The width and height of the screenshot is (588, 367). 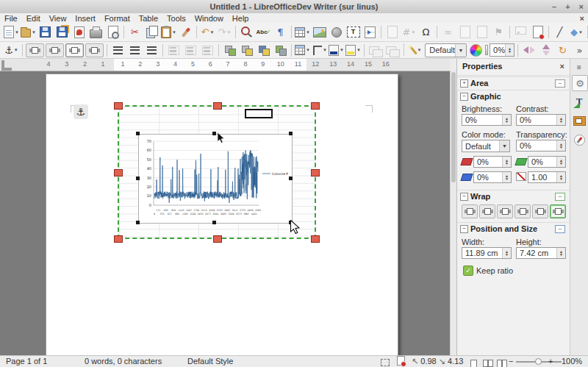 I want to click on insert-hyperlink: ∞, so click(x=448, y=32).